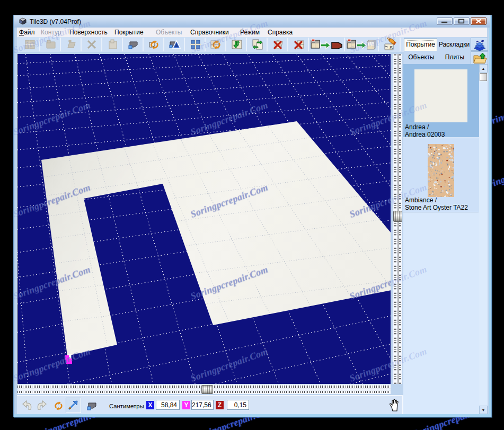  Describe the element at coordinates (391, 48) in the screenshot. I see `svg-text: S` at that location.